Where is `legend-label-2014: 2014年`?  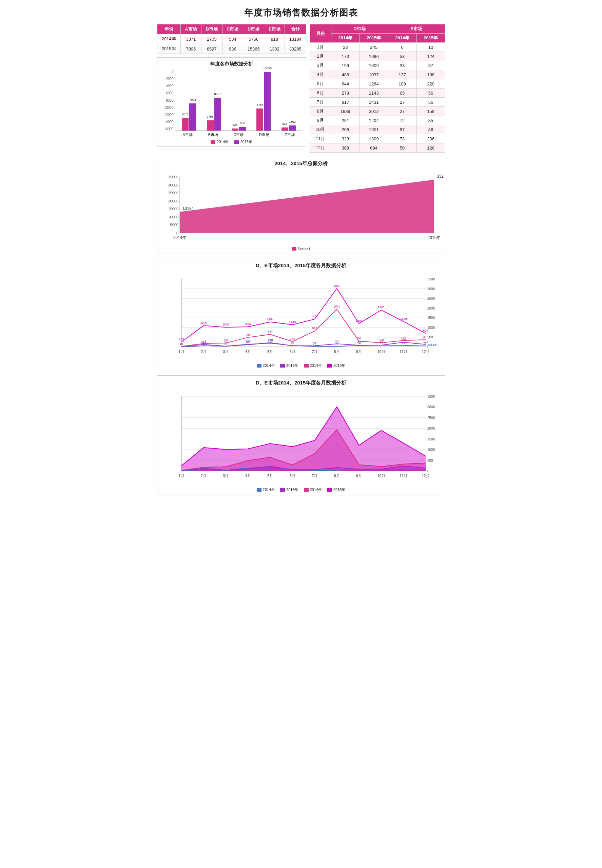
legend-label-2014: 2014年 is located at coordinates (223, 142).